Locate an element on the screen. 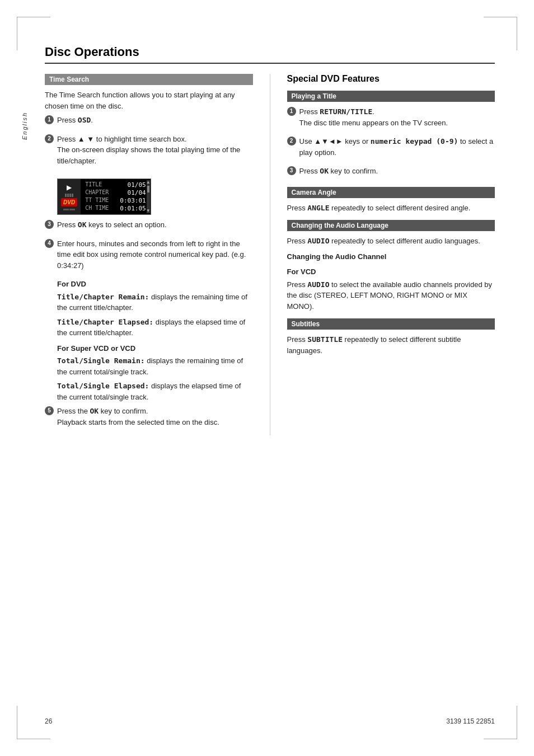 The image size is (534, 756). for-dvd-text1: Title/Chapter Remain: displays the remai… is located at coordinates (155, 302).